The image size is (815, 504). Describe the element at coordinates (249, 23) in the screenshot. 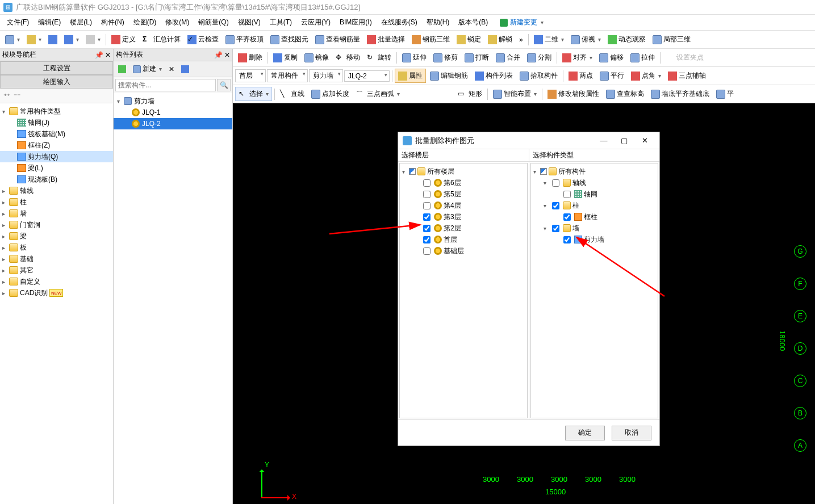

I see `menu-view: 视图(V)` at that location.